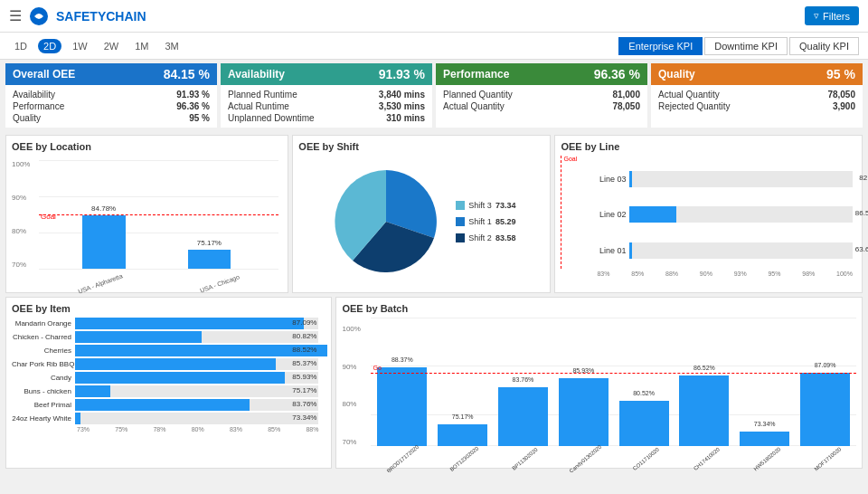 This screenshot has height=494, width=868. I want to click on line-01-bar, so click(630, 251).